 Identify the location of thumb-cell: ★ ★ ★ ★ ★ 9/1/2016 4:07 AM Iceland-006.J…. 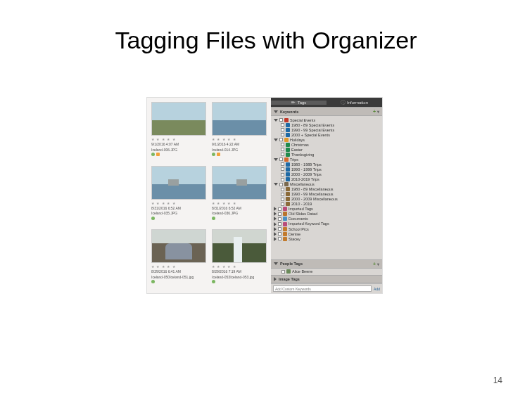
(179, 132).